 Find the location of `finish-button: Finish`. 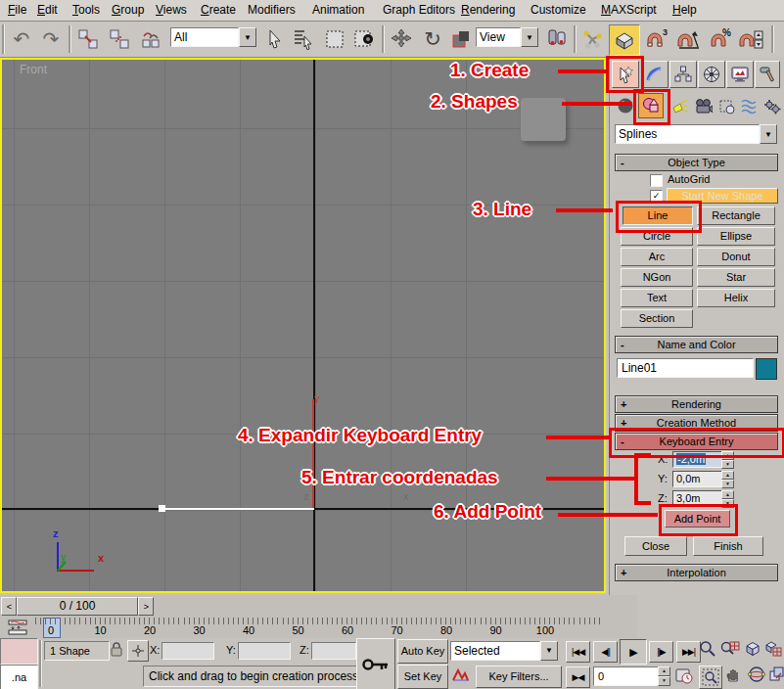

finish-button: Finish is located at coordinates (728, 546).